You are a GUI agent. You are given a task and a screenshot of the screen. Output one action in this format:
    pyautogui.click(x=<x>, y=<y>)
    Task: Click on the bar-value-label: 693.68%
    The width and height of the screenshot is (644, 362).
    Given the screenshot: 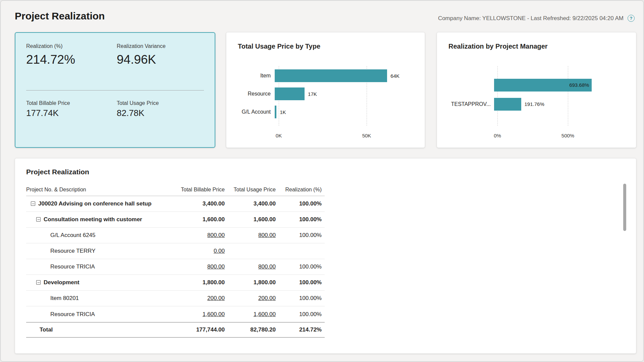 What is the action you would take?
    pyautogui.click(x=580, y=85)
    